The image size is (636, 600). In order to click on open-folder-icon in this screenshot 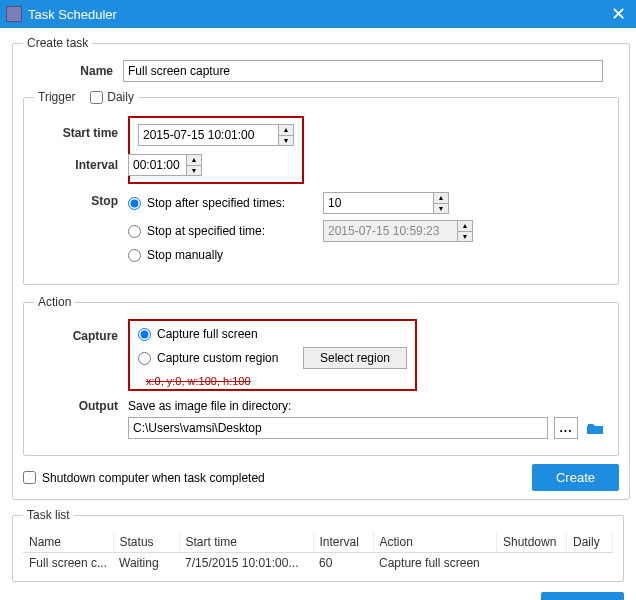, I will do `click(596, 428)`.